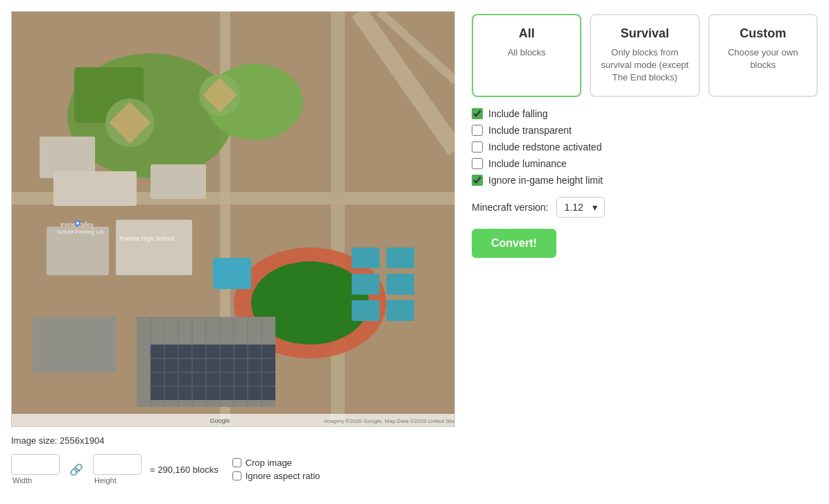 This screenshot has height=504, width=829. I want to click on svg-text:Imagery ©2020 Google, Map Data: Imagery ©2020 Google, Map Data ©2020 Uni…, so click(390, 422).